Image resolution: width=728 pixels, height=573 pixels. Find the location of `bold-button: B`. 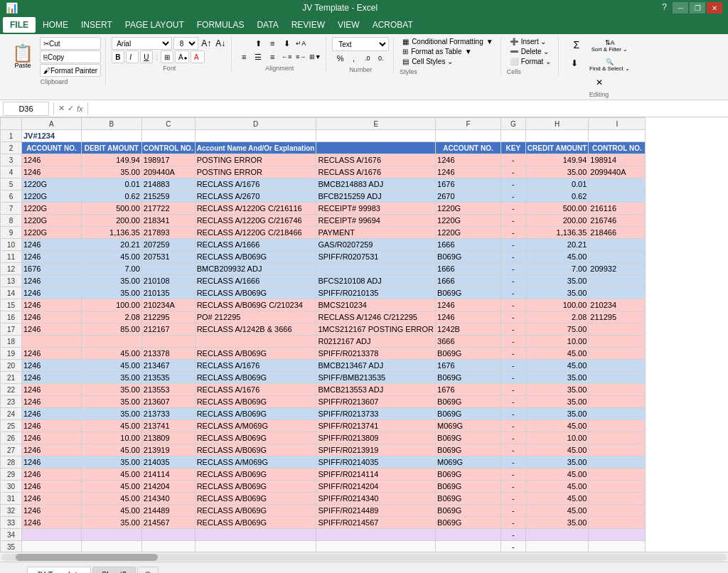

bold-button: B is located at coordinates (118, 57).